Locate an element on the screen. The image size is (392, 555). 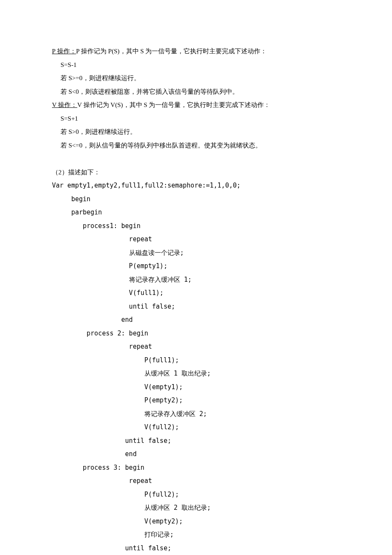
code-line: P(empty1); is located at coordinates (196, 266).